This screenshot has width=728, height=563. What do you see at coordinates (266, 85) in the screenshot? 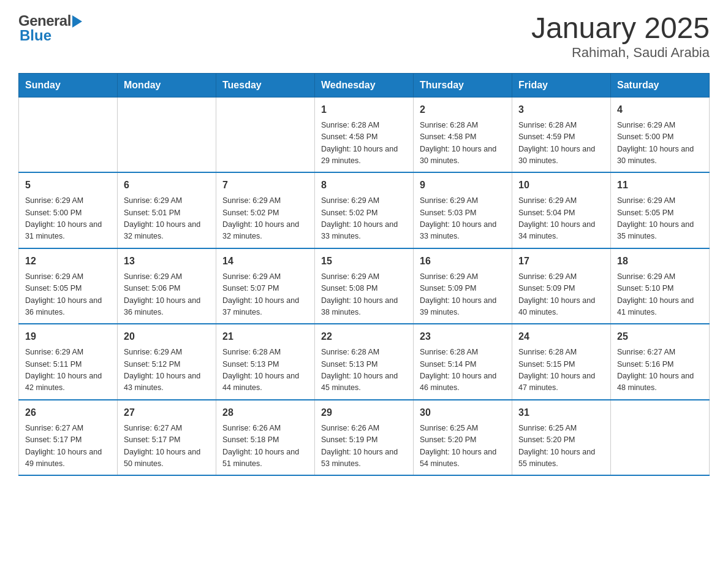
I see `day-of-week-header: Tuesday` at bounding box center [266, 85].